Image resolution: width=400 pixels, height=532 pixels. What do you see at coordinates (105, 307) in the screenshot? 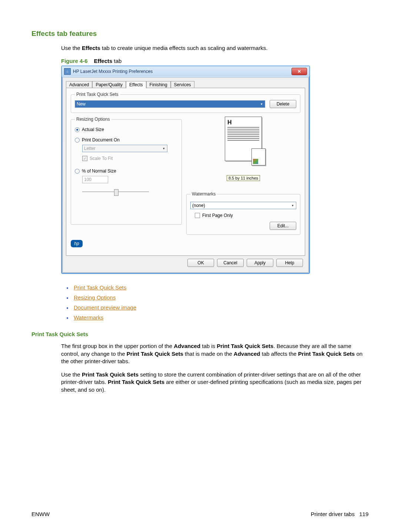
I see `link-preview: Document preview image` at bounding box center [105, 307].